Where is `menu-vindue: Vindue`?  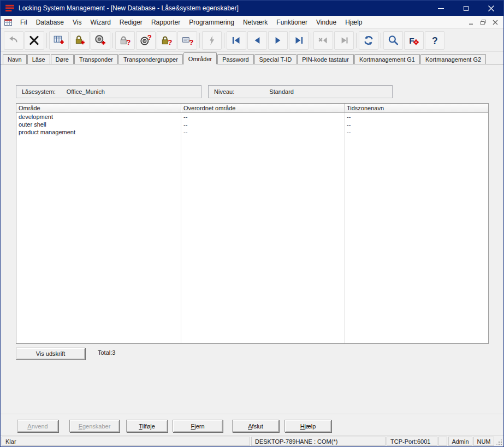 menu-vindue: Vindue is located at coordinates (327, 22).